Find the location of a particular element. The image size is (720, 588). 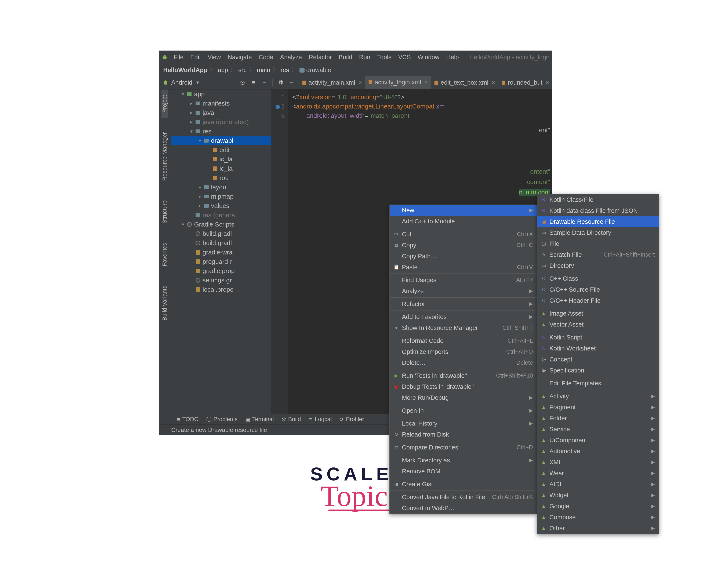

new-submenu: KKotlin Class/FileKKotlin data class Fil… is located at coordinates (598, 364).